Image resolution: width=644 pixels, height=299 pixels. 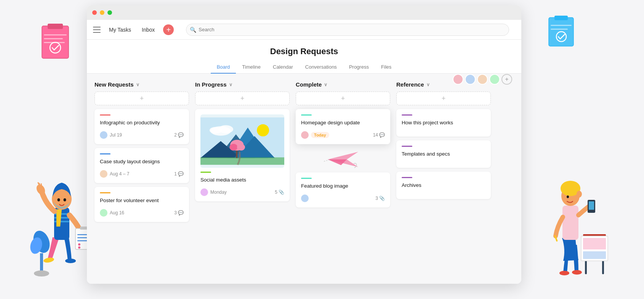 What do you see at coordinates (444, 98) in the screenshot?
I see `add-card-reference: +` at bounding box center [444, 98].